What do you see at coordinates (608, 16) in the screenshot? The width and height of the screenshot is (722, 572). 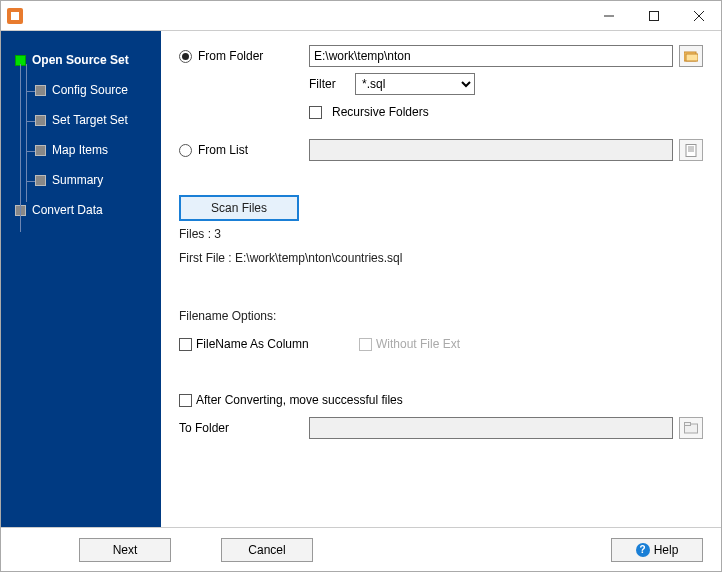 I see `minimize-button` at bounding box center [608, 16].